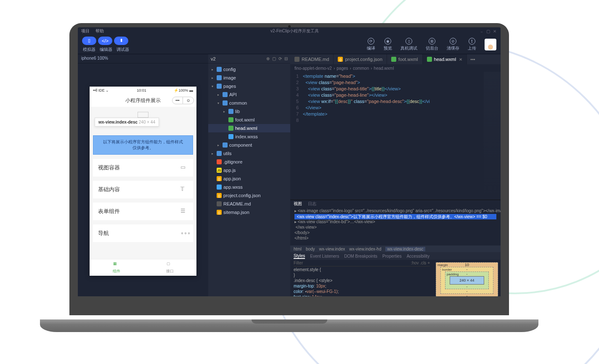  Describe the element at coordinates (143, 168) in the screenshot. I see `list-item: 视图容器▭` at that location.